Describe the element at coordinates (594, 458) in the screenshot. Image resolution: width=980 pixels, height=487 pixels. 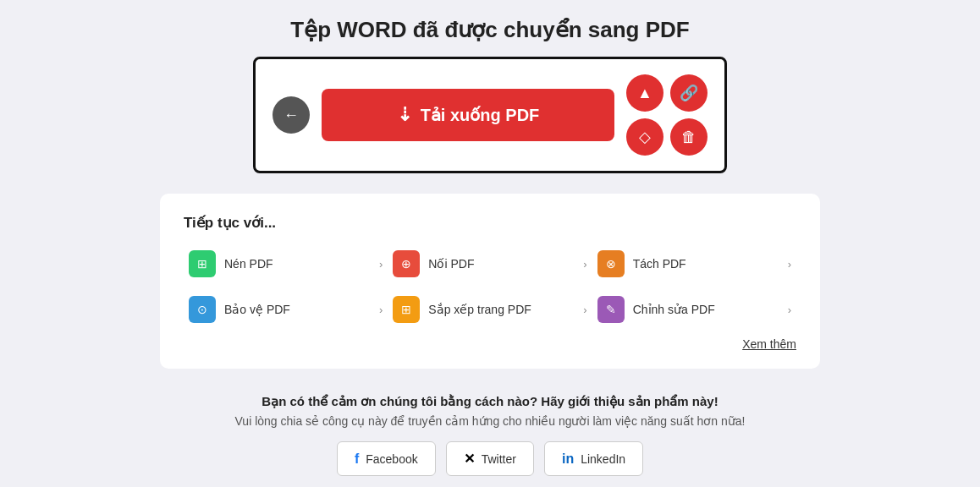
I see `linkedin-share-button: in LinkedIn` at that location.